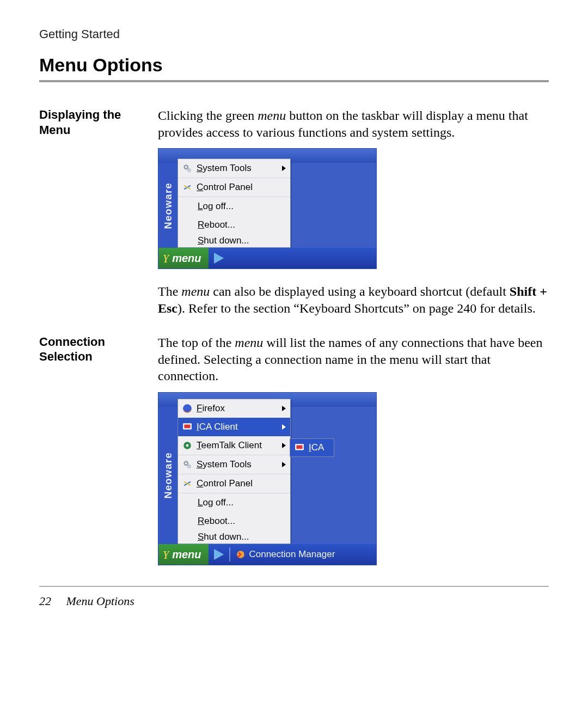 The height and width of the screenshot is (714, 588). What do you see at coordinates (267, 479) in the screenshot?
I see `screenshot-menu-connections: Neoware Firefox ICA Client` at bounding box center [267, 479].